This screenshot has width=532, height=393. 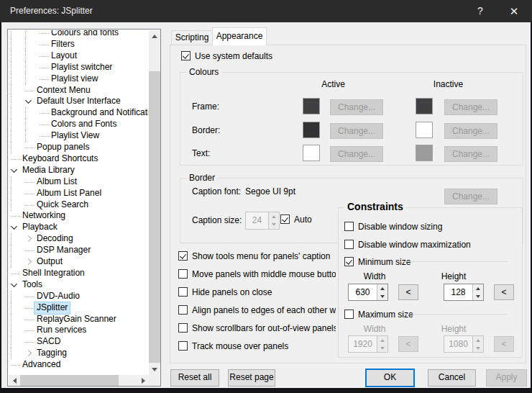 I want to click on tree-item-label: JSplitter, so click(x=52, y=308).